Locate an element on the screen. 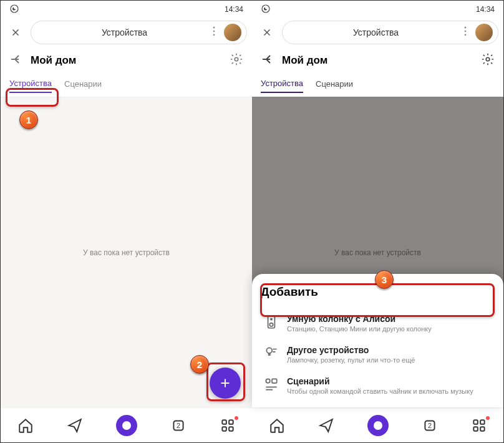  speaker-icon is located at coordinates (271, 322).